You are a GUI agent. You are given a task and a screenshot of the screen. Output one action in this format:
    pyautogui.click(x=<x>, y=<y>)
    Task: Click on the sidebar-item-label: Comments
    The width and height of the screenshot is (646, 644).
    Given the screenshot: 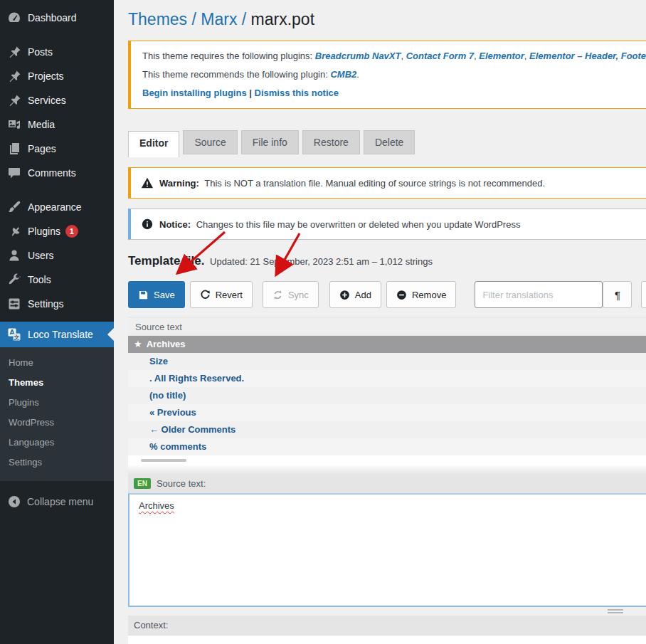 What is the action you would take?
    pyautogui.click(x=52, y=173)
    